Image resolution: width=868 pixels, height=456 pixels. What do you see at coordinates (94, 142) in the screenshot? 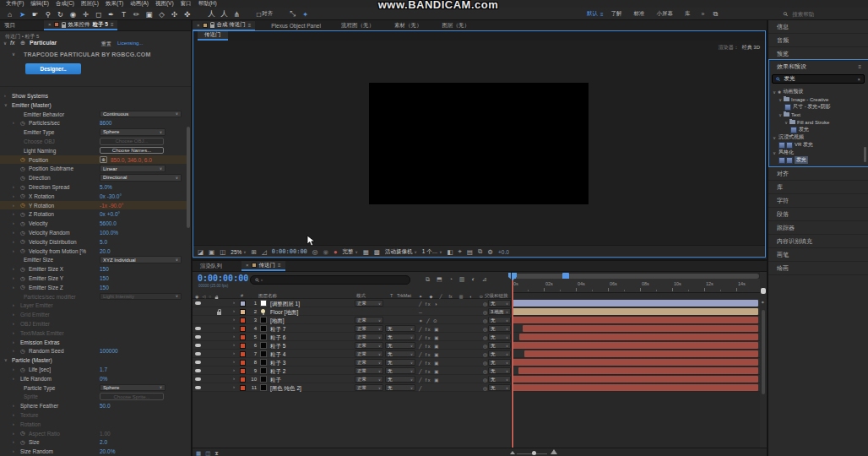
I see `property-row-choose-obj: Choose OBJChoose OBJ...` at bounding box center [94, 142].